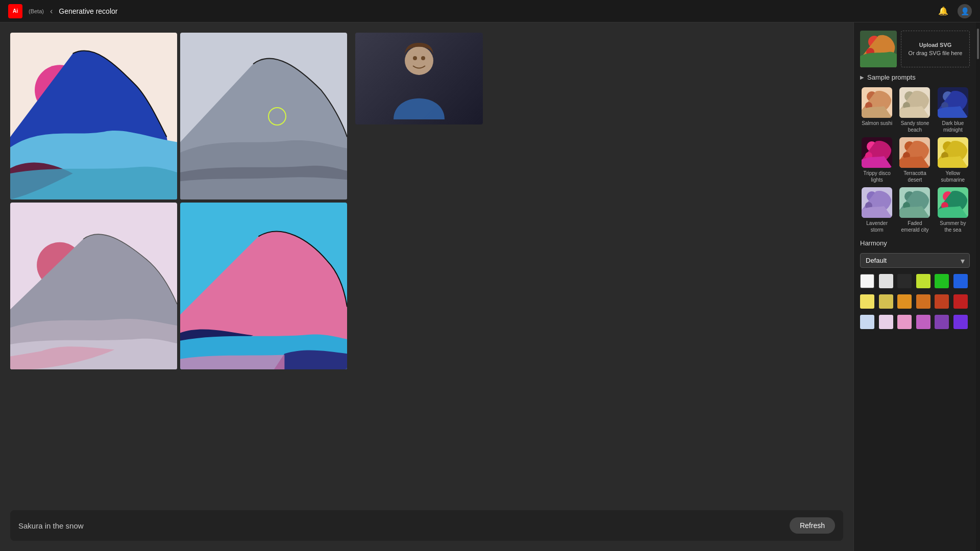  Describe the element at coordinates (15, 11) in the screenshot. I see `adobe-logo: Ai` at that location.